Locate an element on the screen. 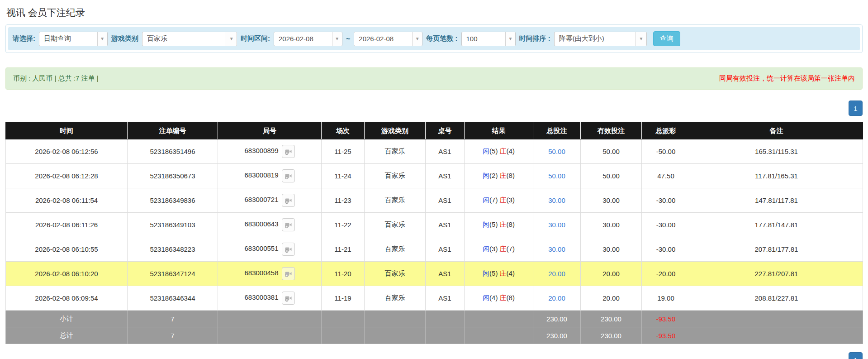  cell-valid-bet: 20.00 is located at coordinates (612, 274).